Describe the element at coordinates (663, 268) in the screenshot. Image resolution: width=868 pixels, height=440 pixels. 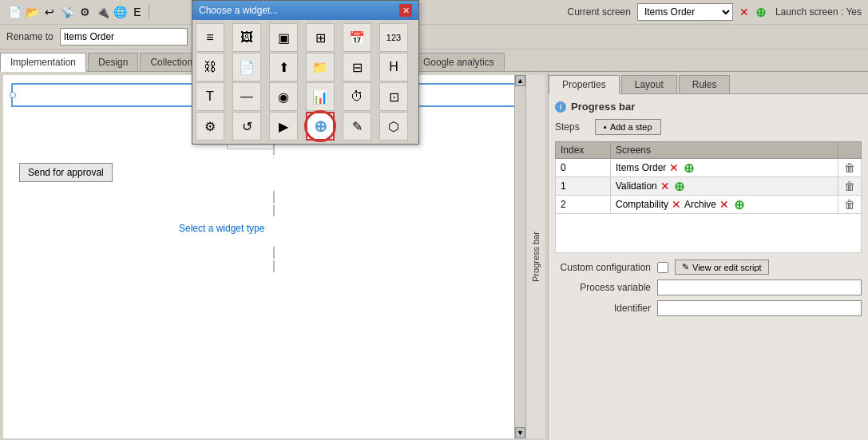
I see `custom-config-checkbox` at that location.